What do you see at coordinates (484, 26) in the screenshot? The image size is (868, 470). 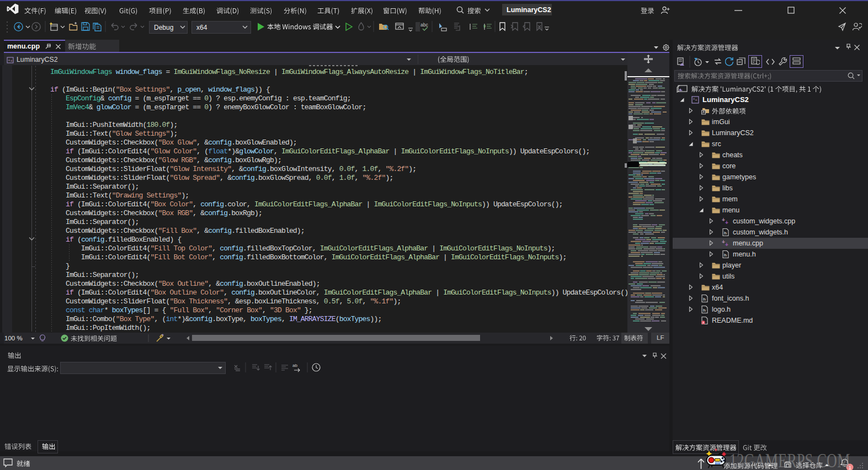 I see `svg-text: 9` at bounding box center [484, 26].